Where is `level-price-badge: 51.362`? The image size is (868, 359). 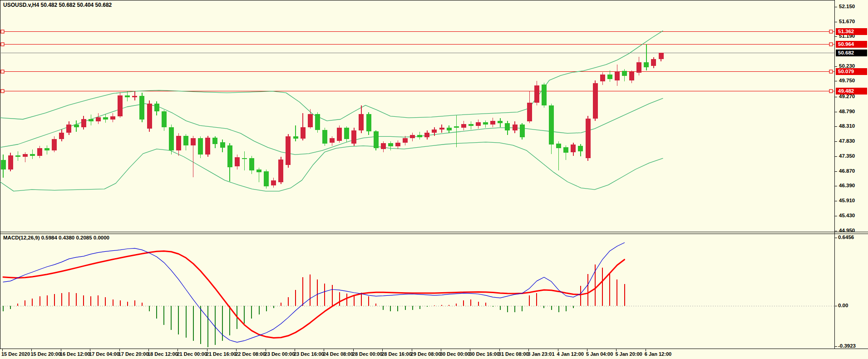 level-price-badge: 51.362 is located at coordinates (852, 32).